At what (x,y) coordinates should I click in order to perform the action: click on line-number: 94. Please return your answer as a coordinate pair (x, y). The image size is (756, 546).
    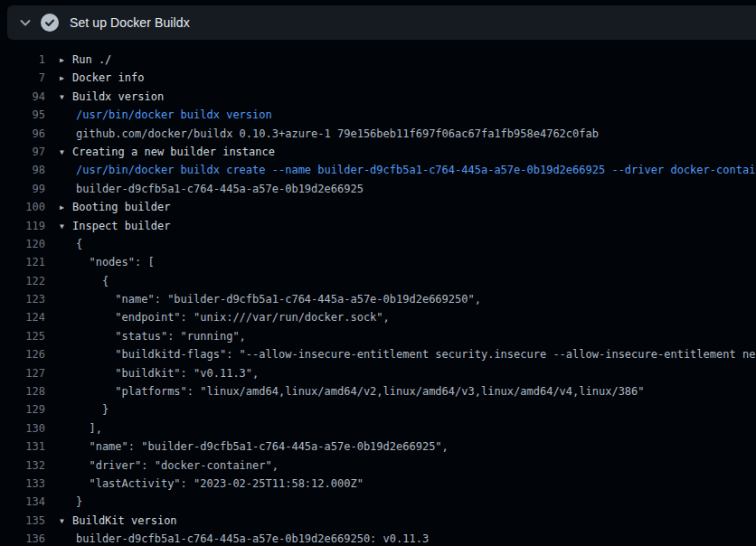
    Looking at the image, I should click on (23, 97).